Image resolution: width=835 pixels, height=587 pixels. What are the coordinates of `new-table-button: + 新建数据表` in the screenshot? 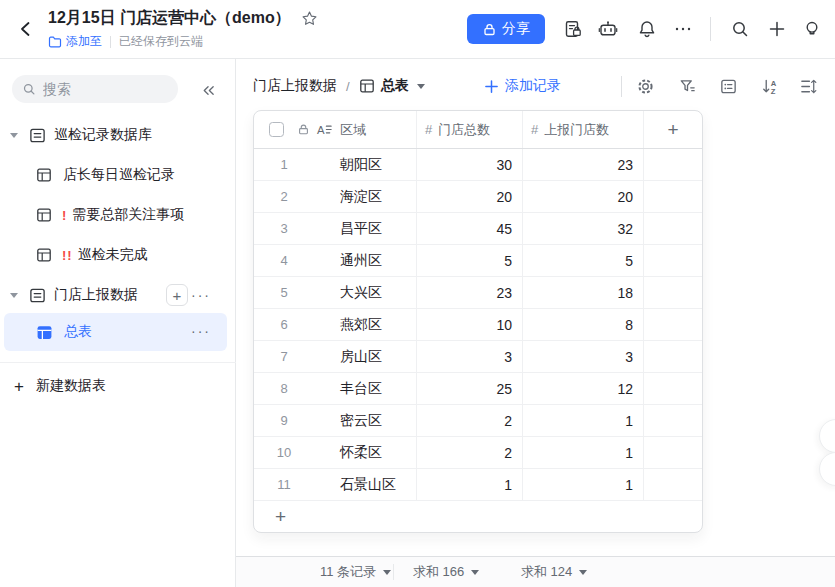 It's located at (118, 386).